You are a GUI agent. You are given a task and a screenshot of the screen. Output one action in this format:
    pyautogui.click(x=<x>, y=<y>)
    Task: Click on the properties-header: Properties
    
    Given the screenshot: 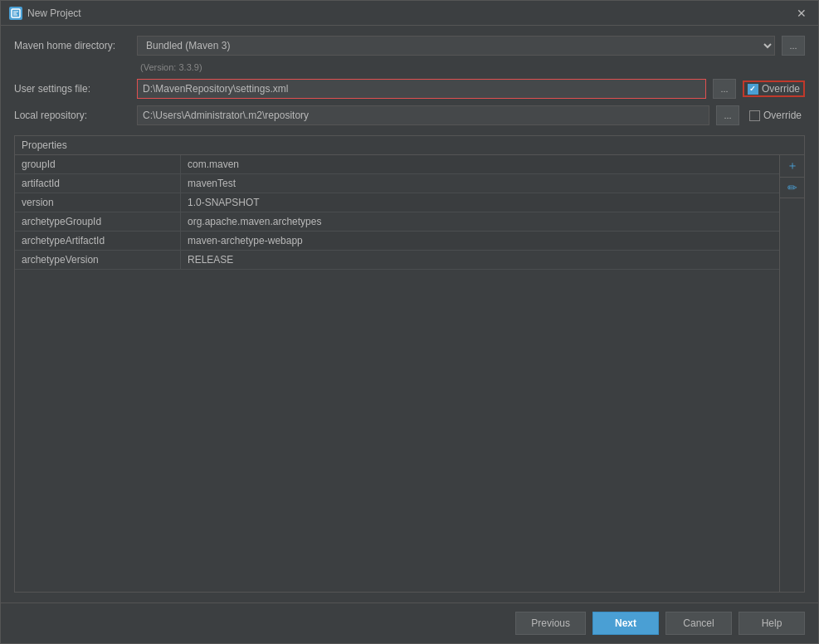 What is the action you would take?
    pyautogui.click(x=410, y=146)
    